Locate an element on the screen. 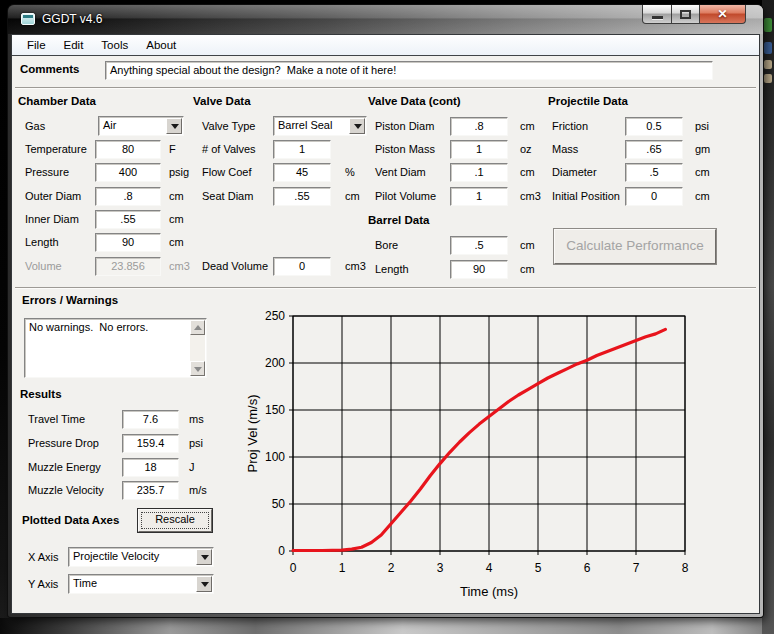  chamber-length-input: 90 is located at coordinates (128, 242).